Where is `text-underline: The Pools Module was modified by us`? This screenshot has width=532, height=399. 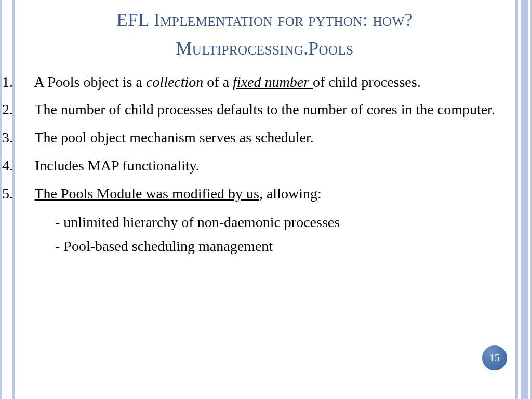
text-underline: The Pools Module was modified by us is located at coordinates (147, 193).